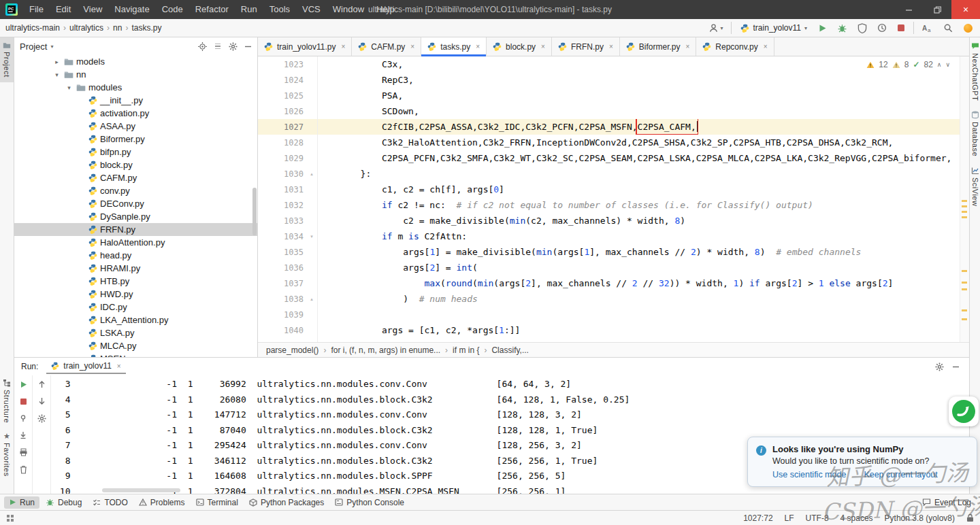 This screenshot has width=980, height=525. Describe the element at coordinates (136, 333) in the screenshot. I see `tree-item-lska-py: LSKA.py` at that location.